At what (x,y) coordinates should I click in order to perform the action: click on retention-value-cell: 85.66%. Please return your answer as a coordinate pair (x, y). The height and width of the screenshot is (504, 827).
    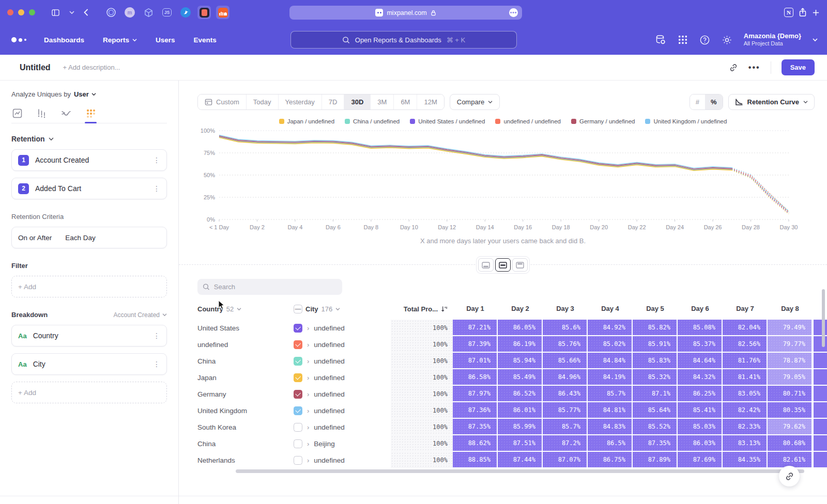
    Looking at the image, I should click on (564, 361).